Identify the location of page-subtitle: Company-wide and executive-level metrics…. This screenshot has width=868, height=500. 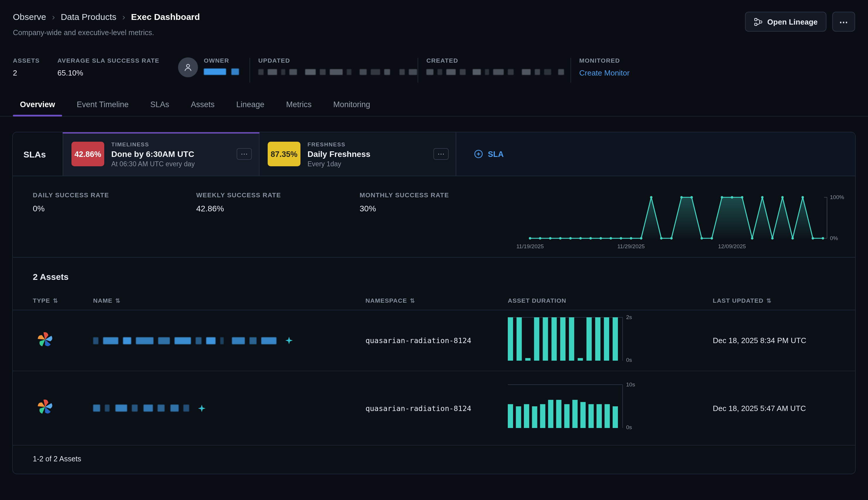
(106, 33).